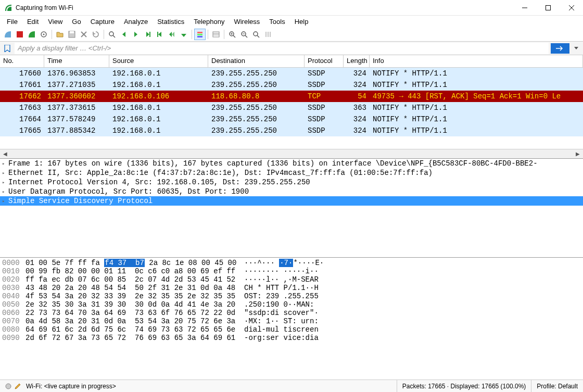 Image resolution: width=583 pixels, height=392 pixels. I want to click on go-last-icon, so click(172, 34).